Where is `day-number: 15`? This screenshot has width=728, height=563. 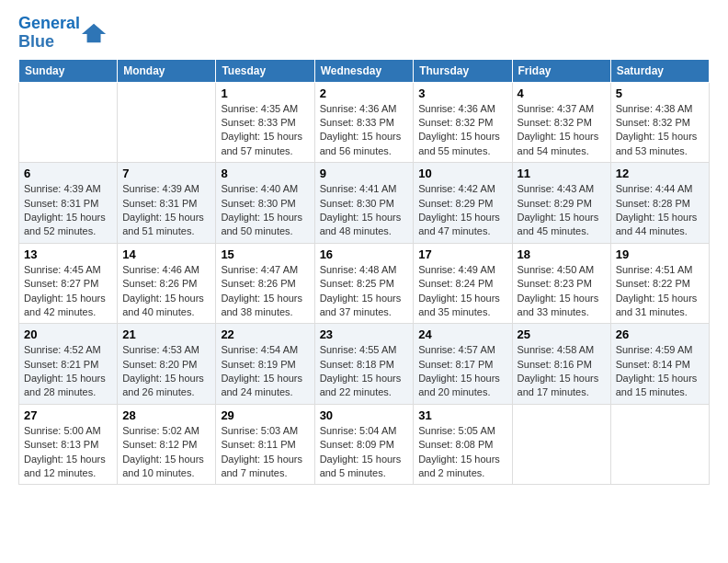 day-number: 15 is located at coordinates (265, 254).